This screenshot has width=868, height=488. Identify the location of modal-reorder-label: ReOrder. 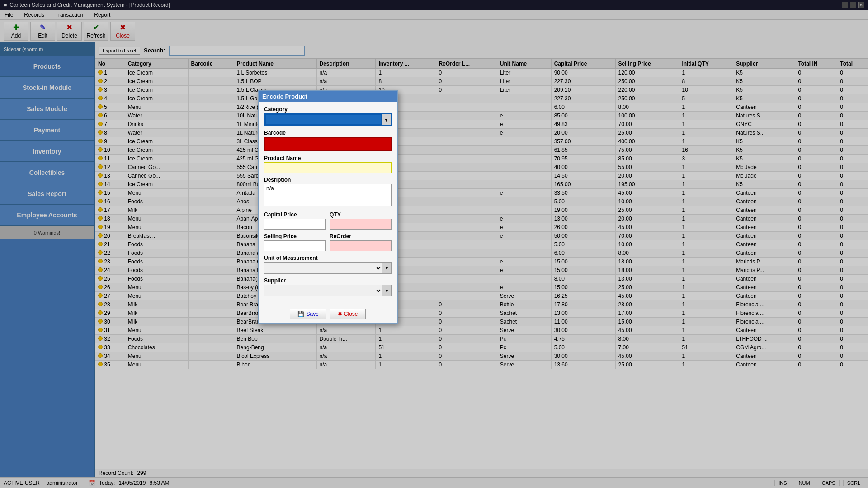
(361, 236).